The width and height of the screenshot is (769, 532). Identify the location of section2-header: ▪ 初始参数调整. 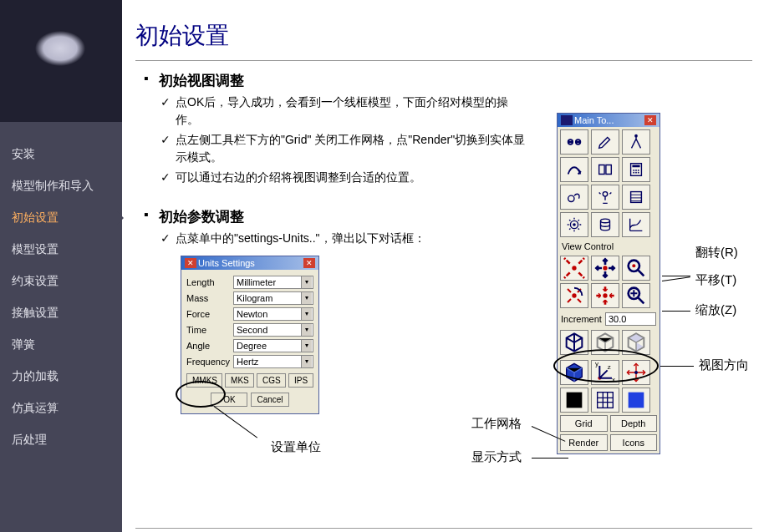
(448, 217).